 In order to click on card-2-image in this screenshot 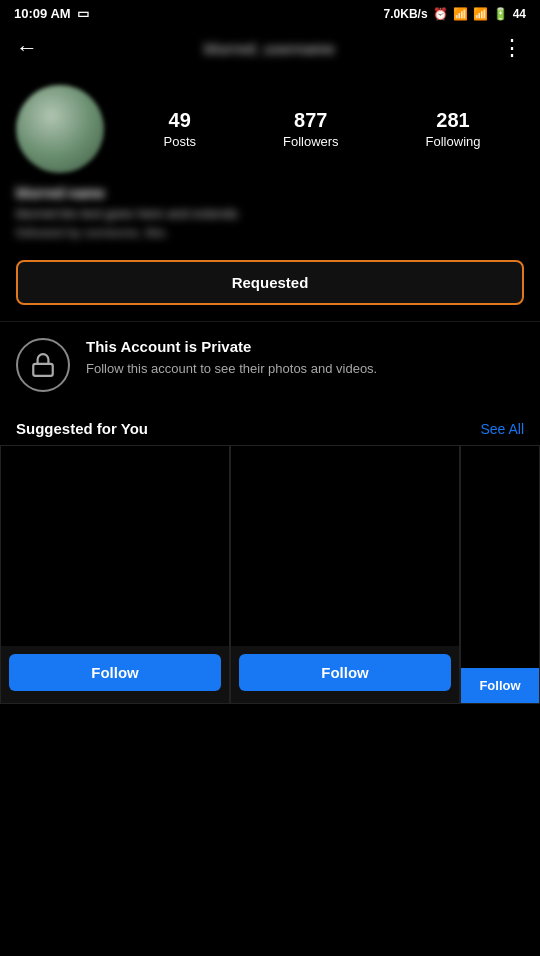, I will do `click(345, 546)`.